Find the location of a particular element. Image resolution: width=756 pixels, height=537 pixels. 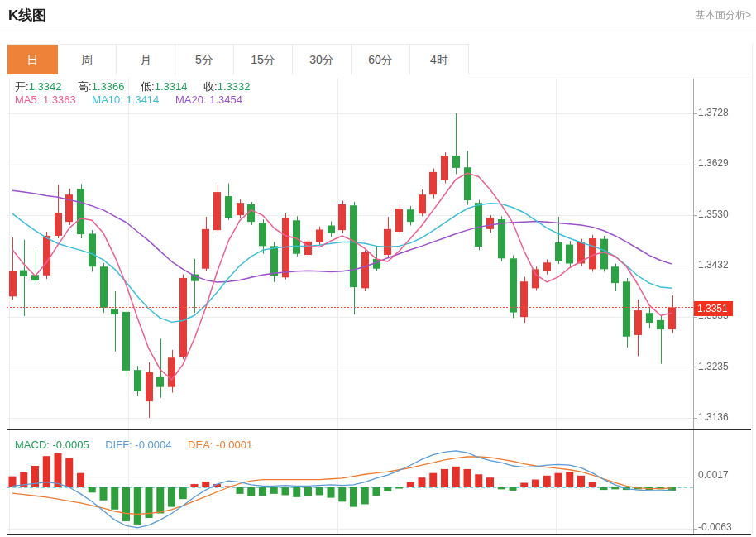

macd-axis-label: -0.0063 is located at coordinates (715, 527).